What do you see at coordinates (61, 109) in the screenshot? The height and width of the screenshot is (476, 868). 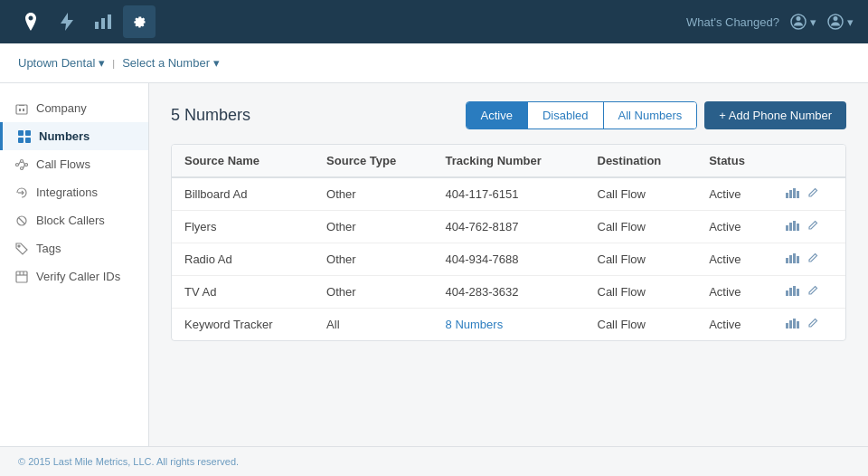 I see `sidebar-label-company: Company` at bounding box center [61, 109].